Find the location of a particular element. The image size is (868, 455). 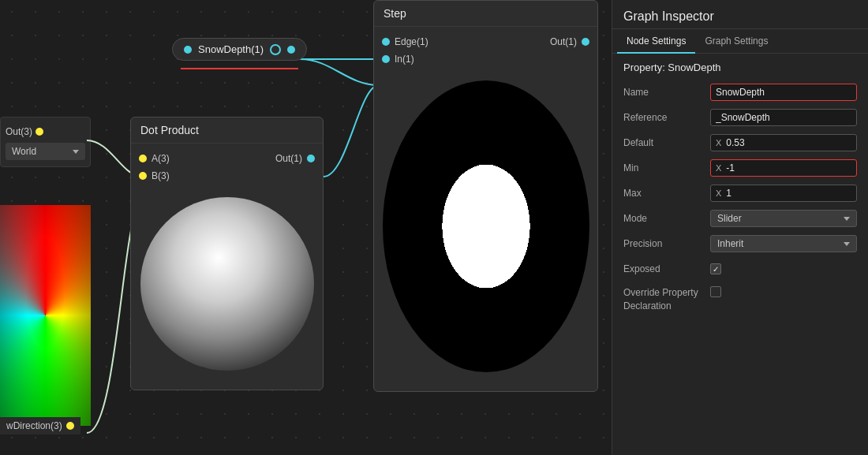

step-in-text: In(1) is located at coordinates (404, 59).